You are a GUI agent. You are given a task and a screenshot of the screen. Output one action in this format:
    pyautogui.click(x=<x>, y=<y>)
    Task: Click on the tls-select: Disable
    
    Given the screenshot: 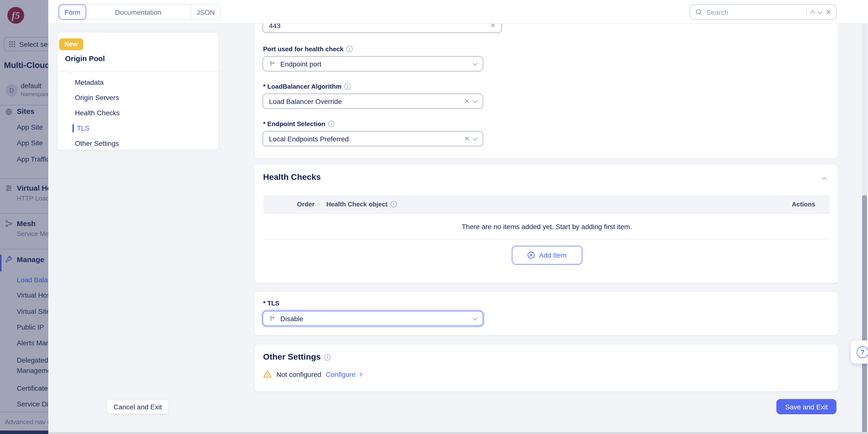 What is the action you would take?
    pyautogui.click(x=373, y=319)
    